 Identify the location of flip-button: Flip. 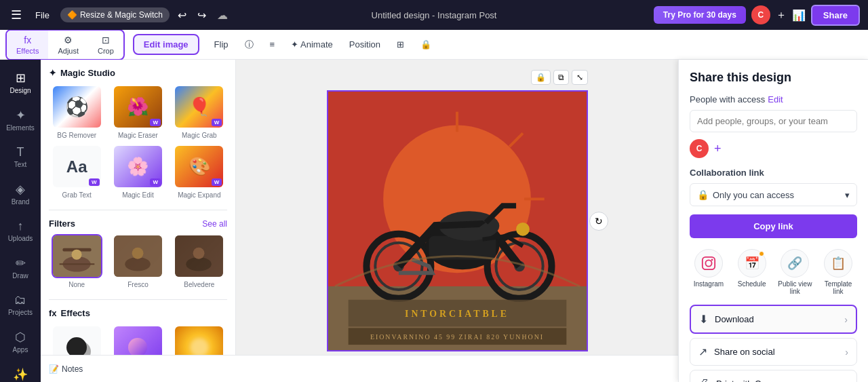
(221, 45).